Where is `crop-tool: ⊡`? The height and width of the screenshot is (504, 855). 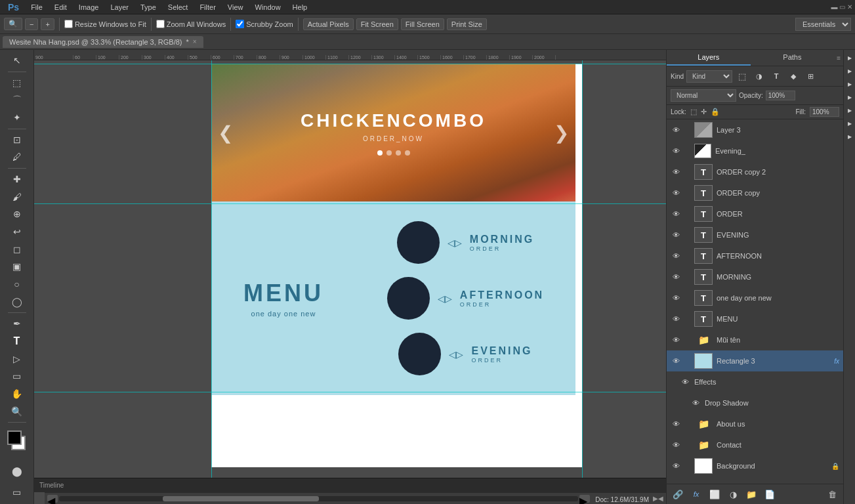 crop-tool: ⊡ is located at coordinates (17, 139).